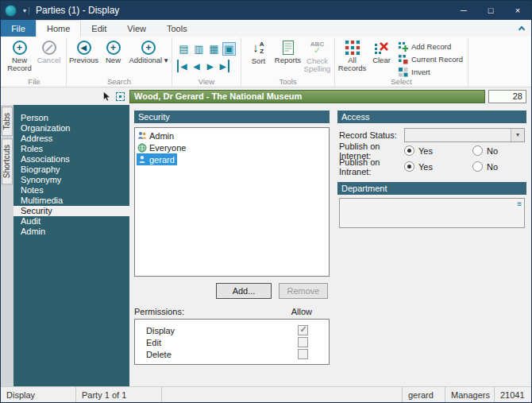 The height and width of the screenshot is (403, 532). Describe the element at coordinates (431, 46) in the screenshot. I see `add-record-label: Add Record` at that location.